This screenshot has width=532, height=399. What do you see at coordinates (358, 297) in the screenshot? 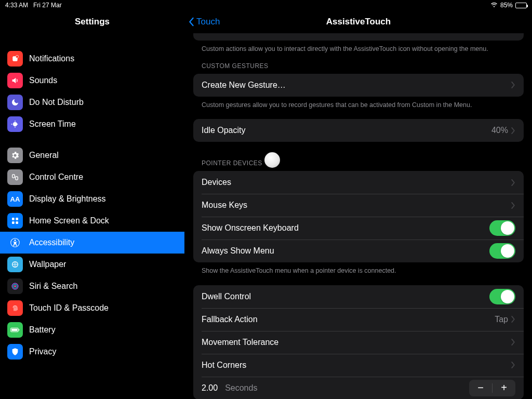
I see `dwell-control-row: Dwell Control` at bounding box center [358, 297].